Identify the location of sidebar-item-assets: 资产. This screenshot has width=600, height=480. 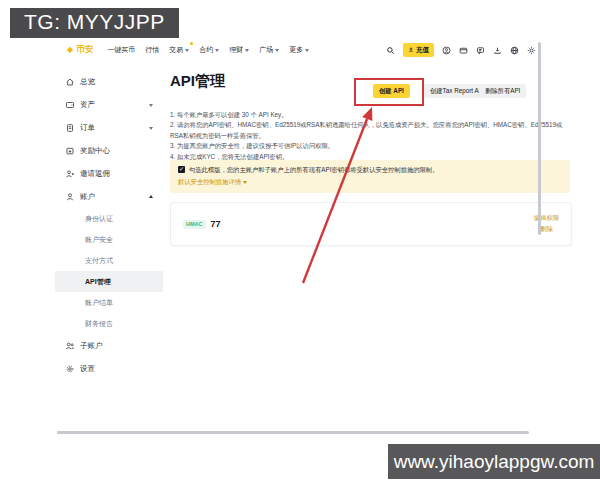
(109, 104).